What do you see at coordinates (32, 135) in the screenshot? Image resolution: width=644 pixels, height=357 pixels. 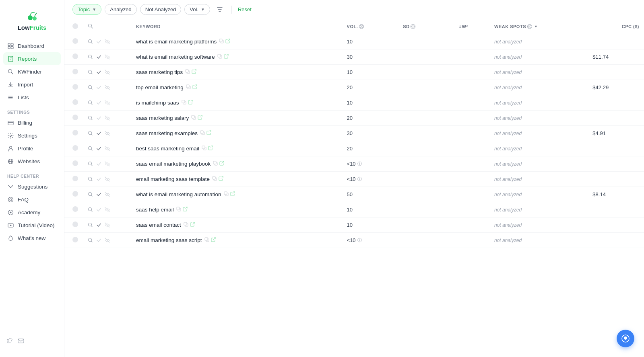 I see `sidebar-item-settings: Settings` at bounding box center [32, 135].